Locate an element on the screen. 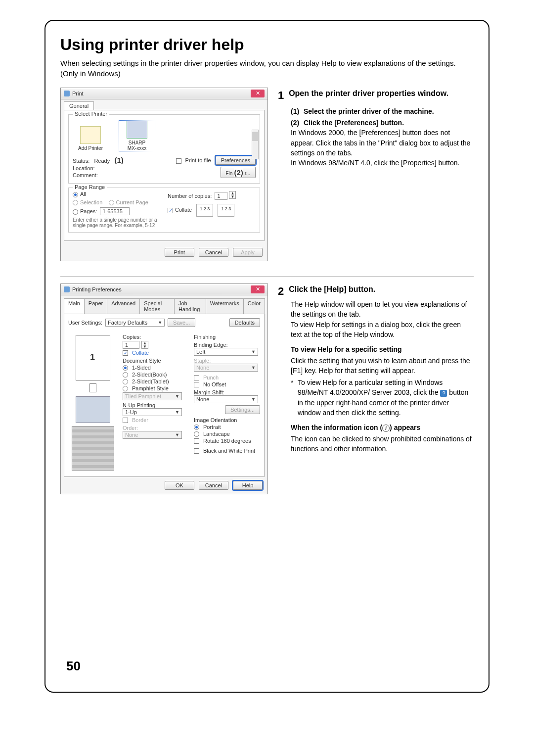 The image size is (534, 756). range-all-radio is located at coordinates (75, 195).